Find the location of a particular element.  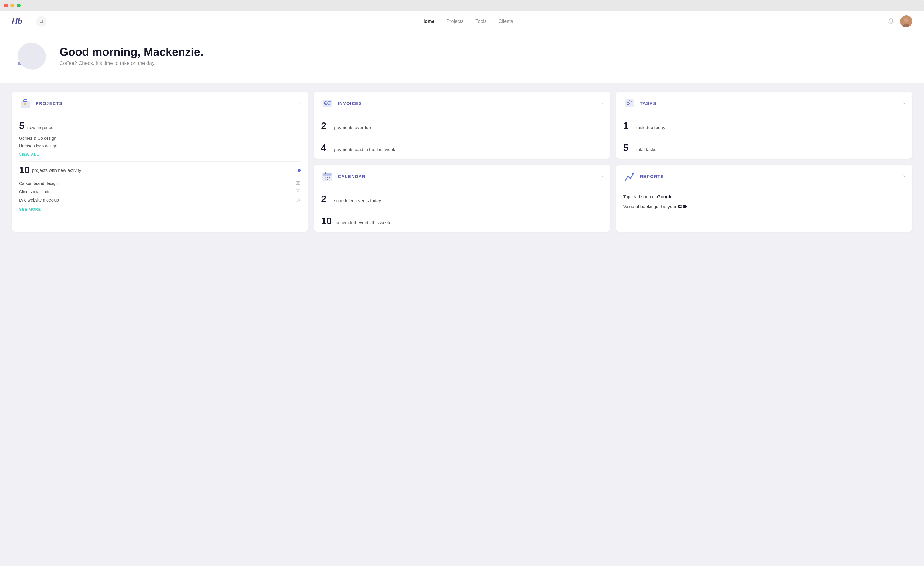

activity-dot is located at coordinates (299, 170).